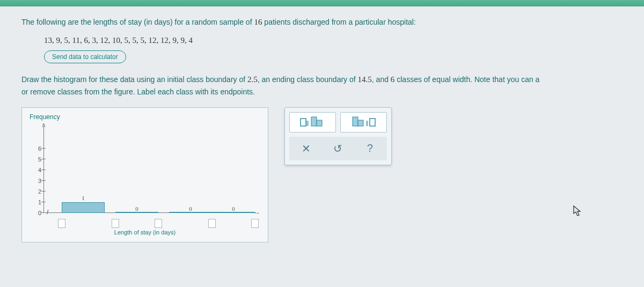  What do you see at coordinates (145, 232) in the screenshot?
I see `x-axis-label: Length of stay (in days)` at bounding box center [145, 232].